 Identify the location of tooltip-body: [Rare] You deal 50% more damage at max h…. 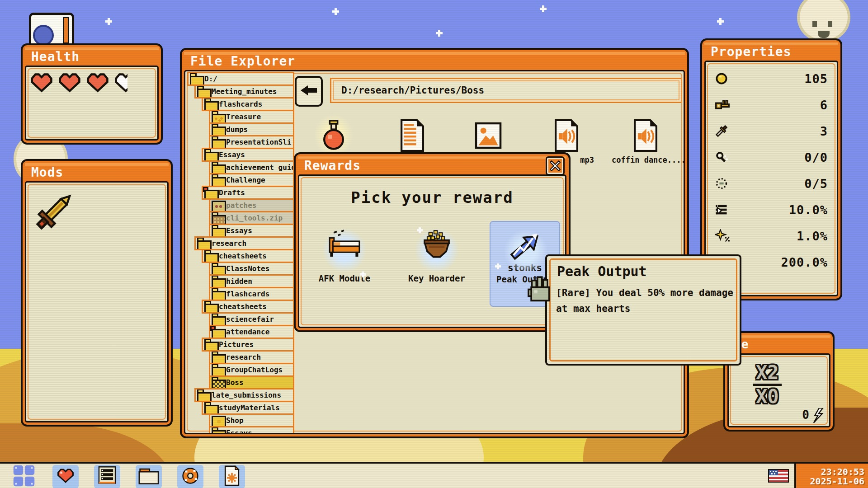
(645, 301).